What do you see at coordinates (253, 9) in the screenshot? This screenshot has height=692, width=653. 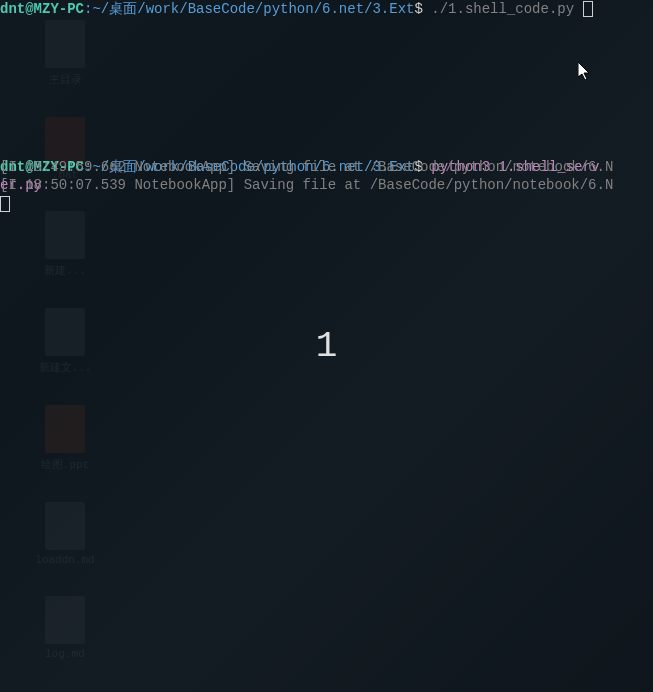 I see `prompt-path: ~/桌面/work/BaseCode/python/6.net/3.Ext` at bounding box center [253, 9].